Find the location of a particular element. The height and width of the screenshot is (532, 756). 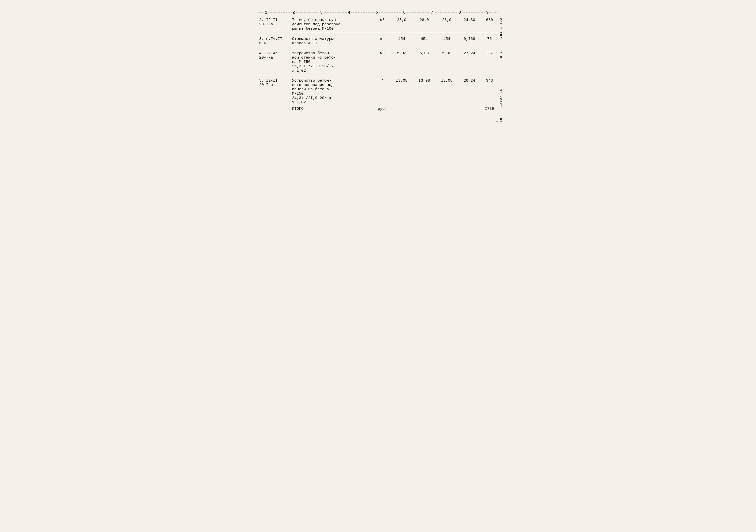

ruler: 1 2 3 4 5 6 7 8 9 is located at coordinates (378, 13).